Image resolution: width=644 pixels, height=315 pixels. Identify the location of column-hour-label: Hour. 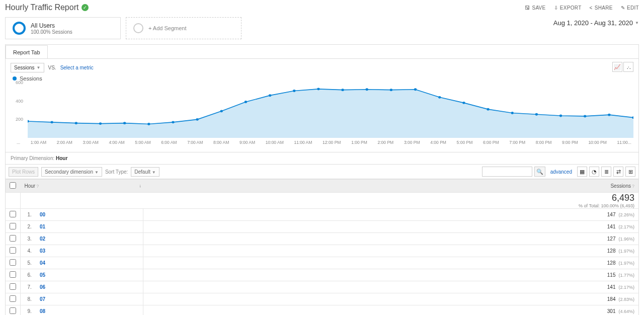
(30, 186).